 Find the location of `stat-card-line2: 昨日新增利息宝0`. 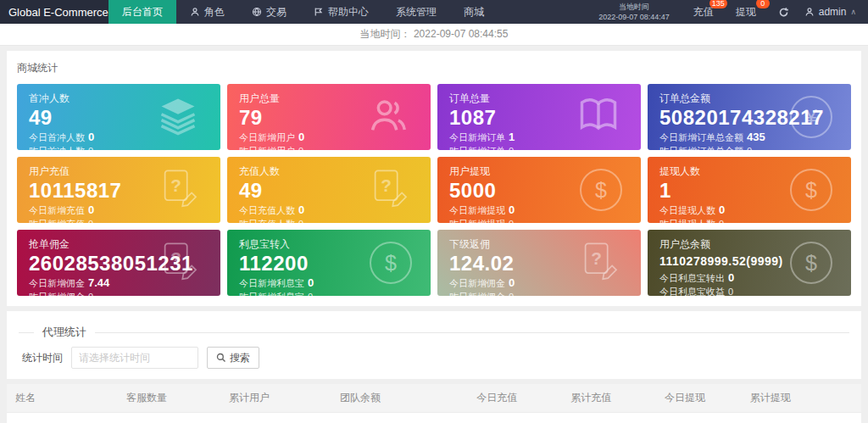

stat-card-line2: 昨日新增利息宝0 is located at coordinates (329, 293).